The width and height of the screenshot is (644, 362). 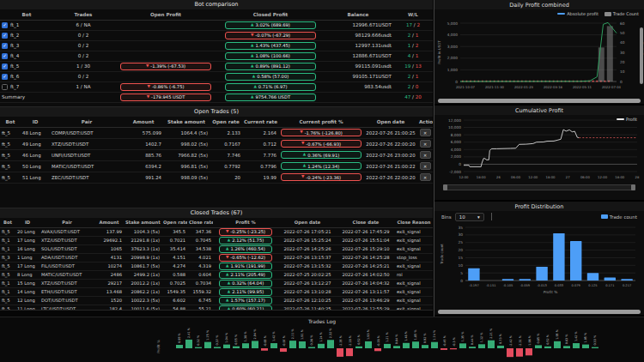 I want to click on cell-win-loss: 4 / 1, so click(x=413, y=56).